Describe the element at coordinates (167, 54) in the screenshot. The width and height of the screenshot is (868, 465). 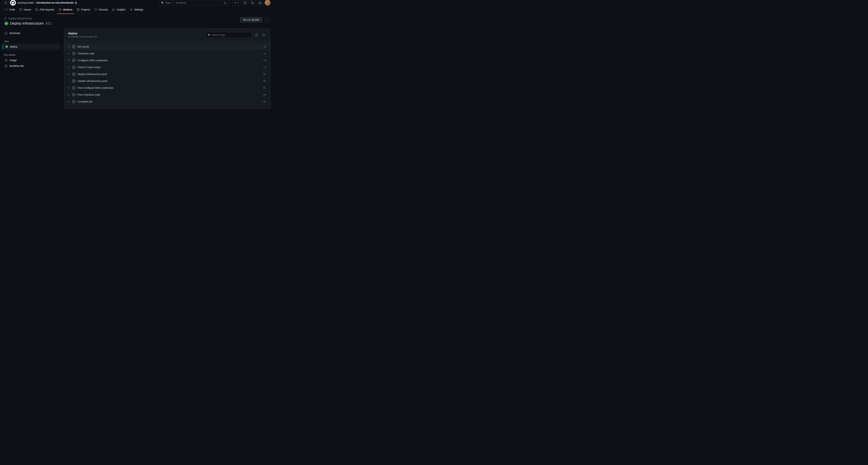
I see `step-row: Checkout code1s` at that location.